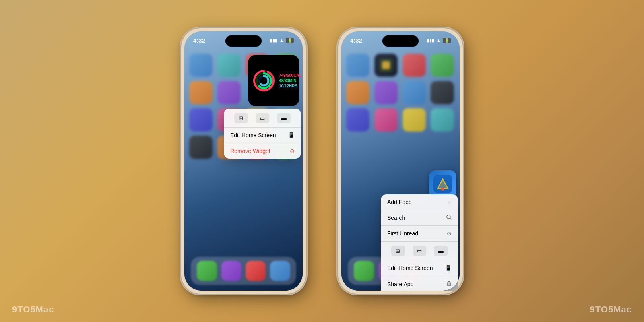 This screenshot has height=322, width=644. What do you see at coordinates (419, 218) in the screenshot?
I see `menu-search: Search` at bounding box center [419, 218].